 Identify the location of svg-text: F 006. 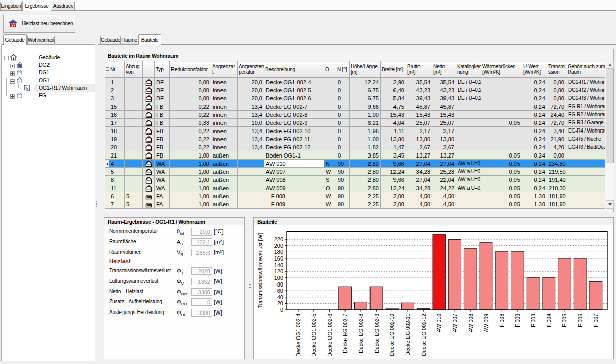
(580, 320).